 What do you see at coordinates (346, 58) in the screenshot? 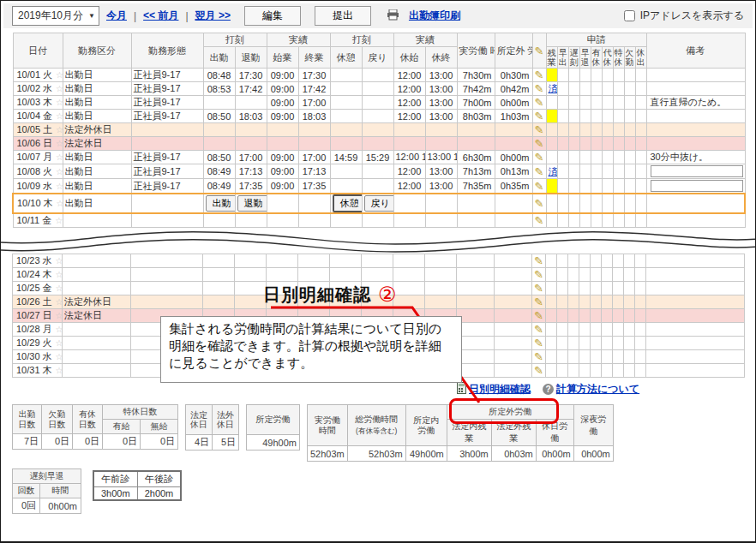
I see `col-header-break-out: 休憩` at bounding box center [346, 58].